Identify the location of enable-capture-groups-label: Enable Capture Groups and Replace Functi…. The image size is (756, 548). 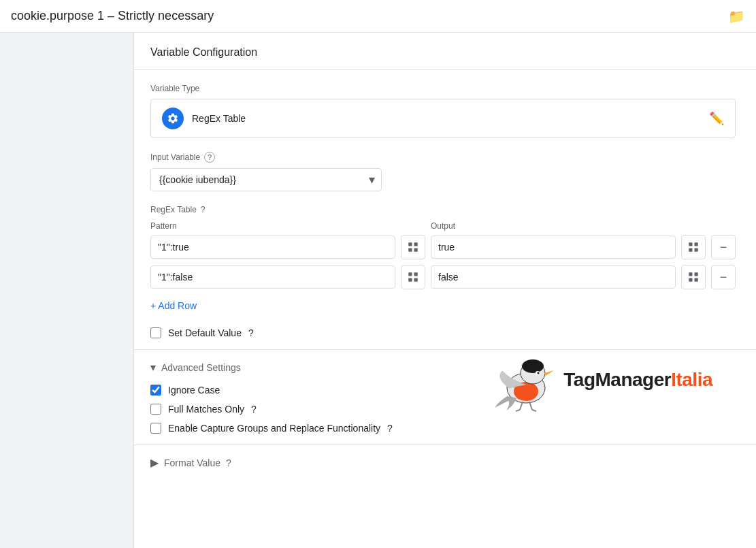
(274, 428).